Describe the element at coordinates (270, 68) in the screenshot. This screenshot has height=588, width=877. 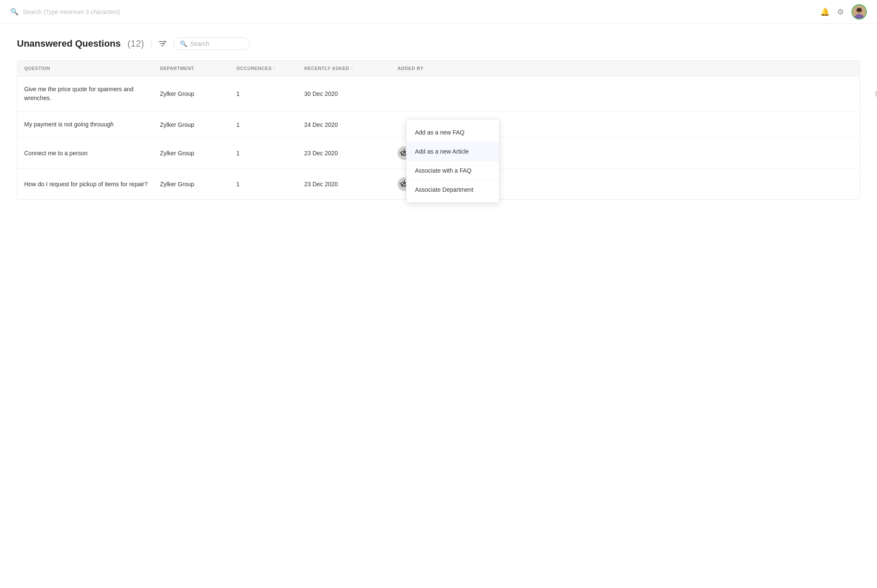
I see `col-header-occurrences: OCCURENCES ↕` at that location.